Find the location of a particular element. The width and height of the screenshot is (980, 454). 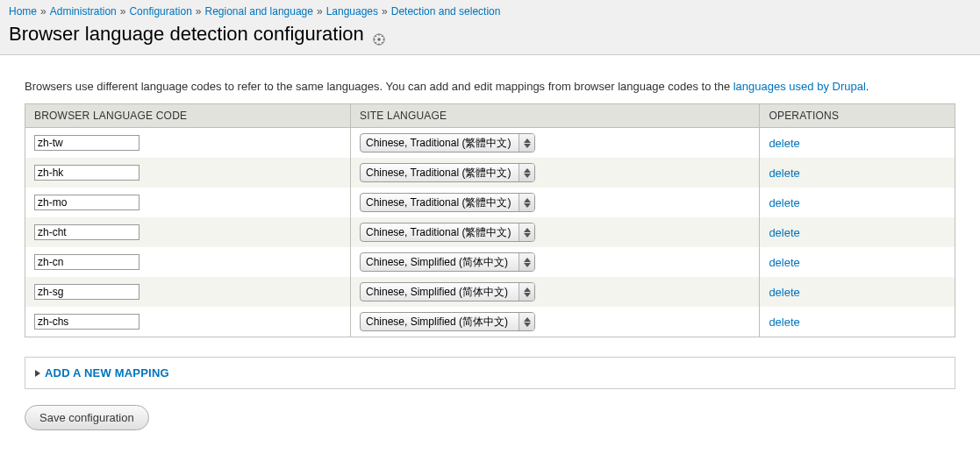

add-mapping-fieldset: ADD A NEW MAPPING is located at coordinates (490, 373).